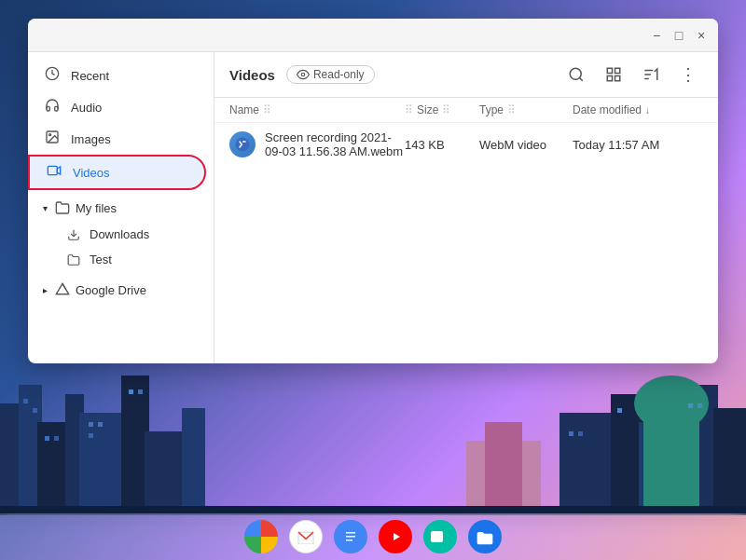 The width and height of the screenshot is (746, 560). Describe the element at coordinates (466, 110) in the screenshot. I see `file-list-header: Name ⠿ ⠿ Size ⠿ Type ⠿ Date modified ↓` at that location.